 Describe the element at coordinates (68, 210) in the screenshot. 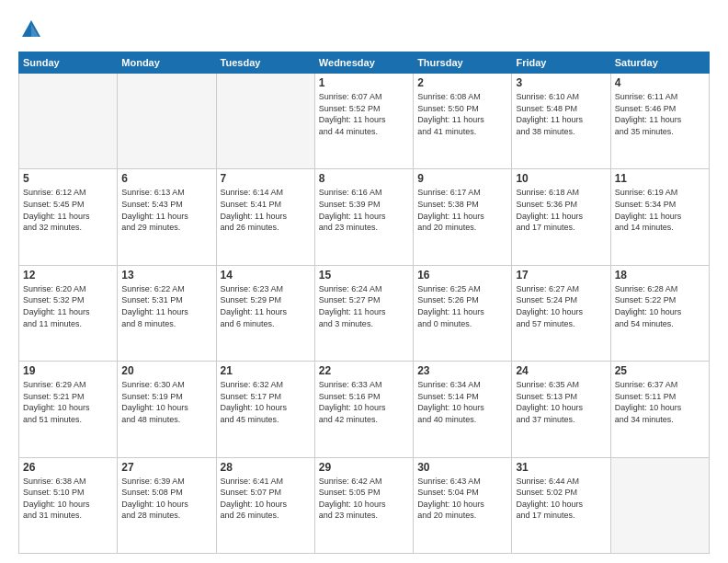

I see `day-info: Sunrise: 6:12 AM Sunset: 5:45 PM Dayligh…` at that location.